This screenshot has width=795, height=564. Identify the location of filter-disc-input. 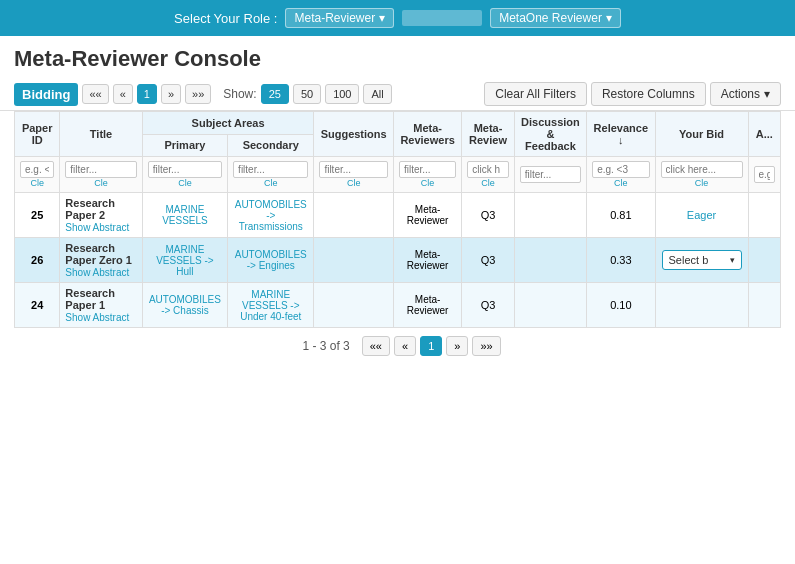
(550, 174).